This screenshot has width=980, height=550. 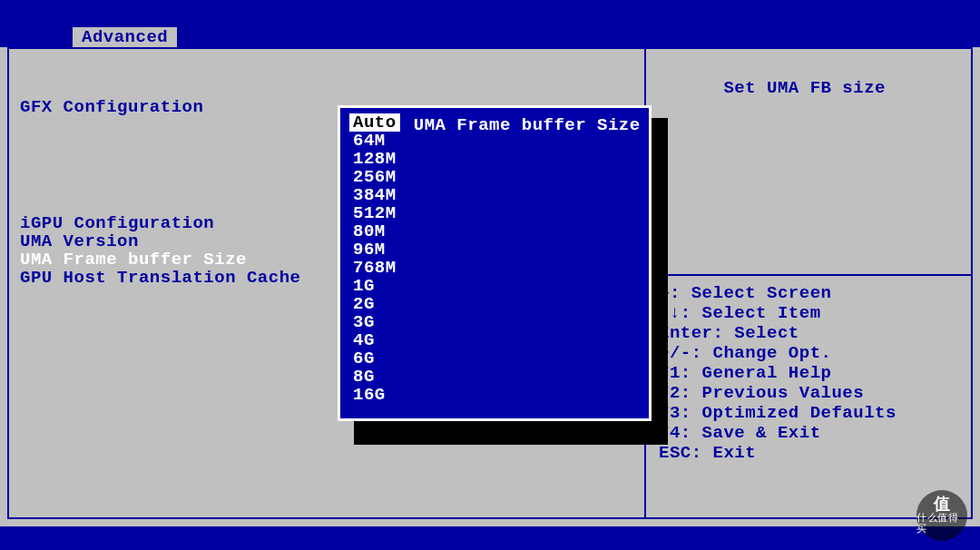 What do you see at coordinates (810, 373) in the screenshot?
I see `key-help-pane: →: Select Screen↑↓: Select ItemEnter: Se…` at bounding box center [810, 373].